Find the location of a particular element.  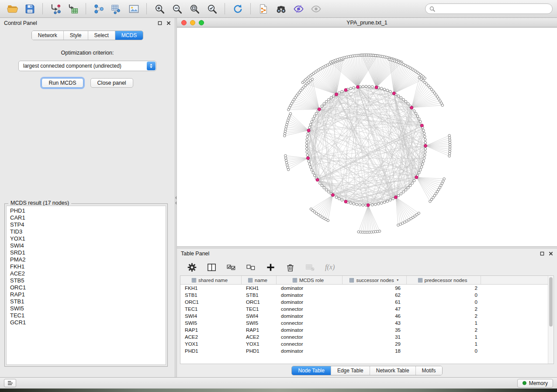

delete-icon is located at coordinates (290, 267).